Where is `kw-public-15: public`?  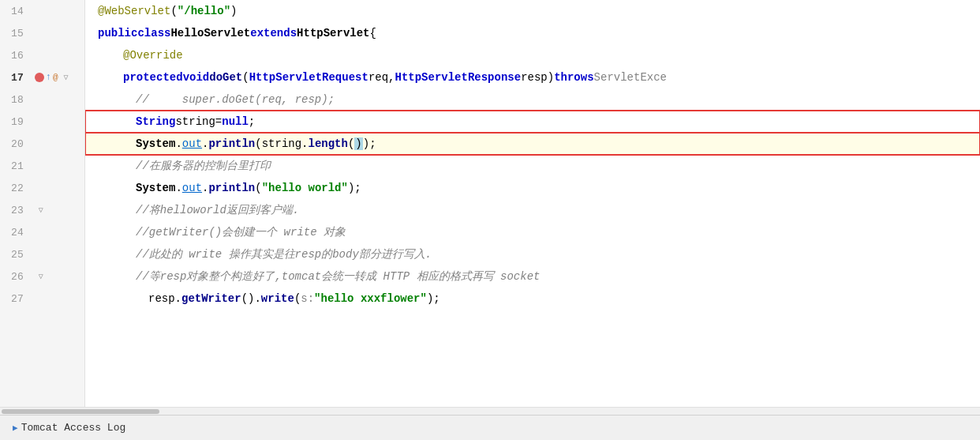 kw-public-15: public is located at coordinates (118, 33).